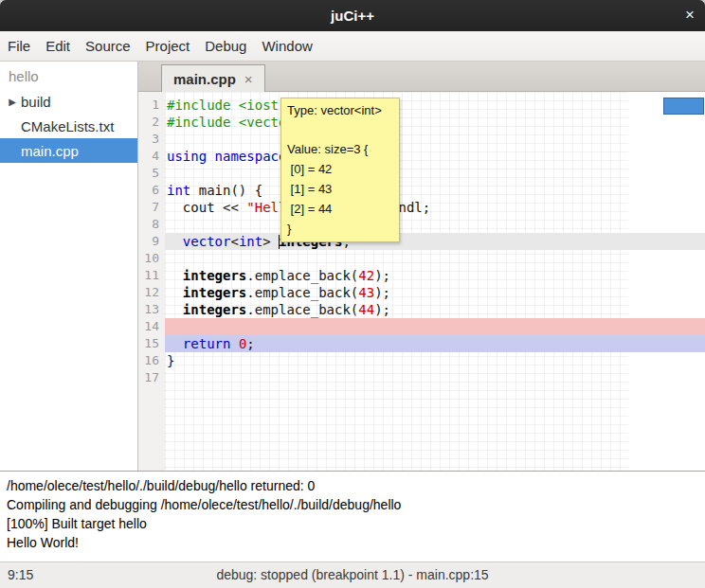  What do you see at coordinates (286, 45) in the screenshot?
I see `menu-window: Window` at bounding box center [286, 45].